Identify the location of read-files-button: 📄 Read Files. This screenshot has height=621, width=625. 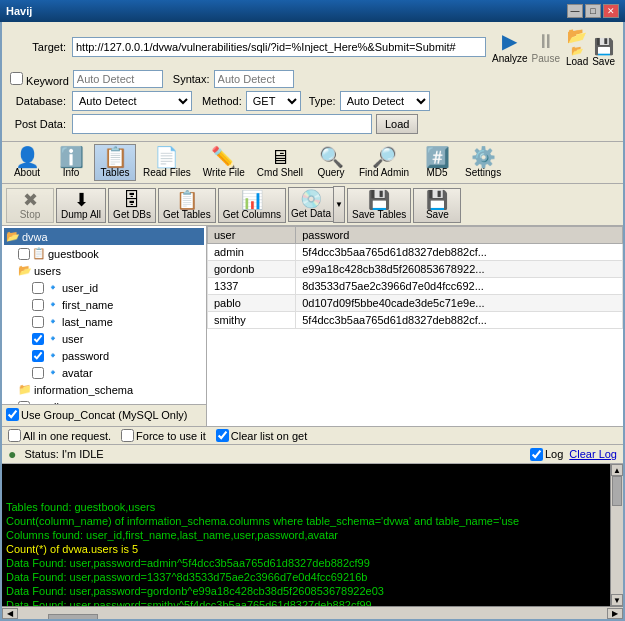
(167, 162).